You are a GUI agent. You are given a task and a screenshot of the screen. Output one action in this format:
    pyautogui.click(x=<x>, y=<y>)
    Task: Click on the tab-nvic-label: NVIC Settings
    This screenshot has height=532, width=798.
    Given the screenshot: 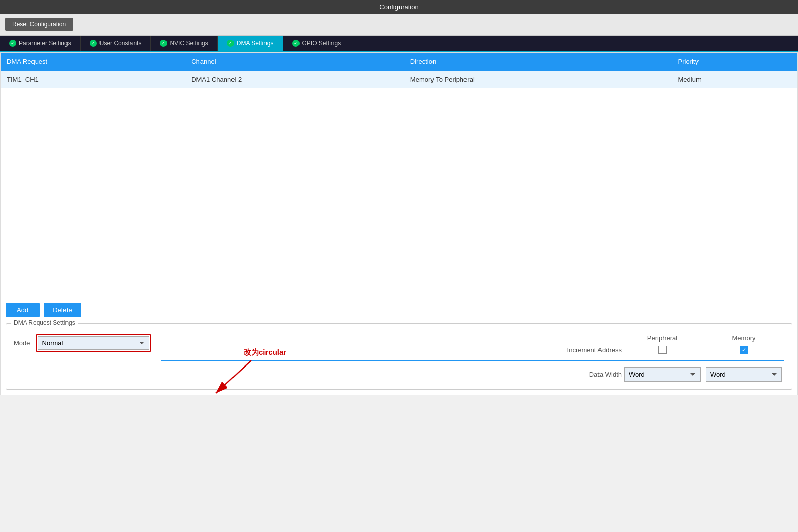 What is the action you would take?
    pyautogui.click(x=189, y=43)
    